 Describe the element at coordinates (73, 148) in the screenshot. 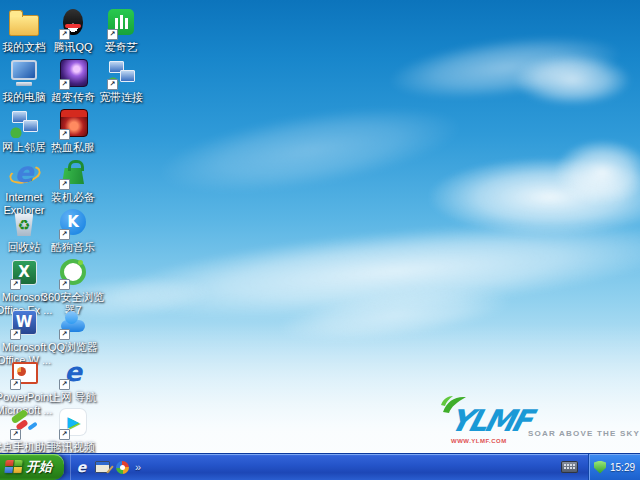

I see `icon-label: 热血私服` at that location.